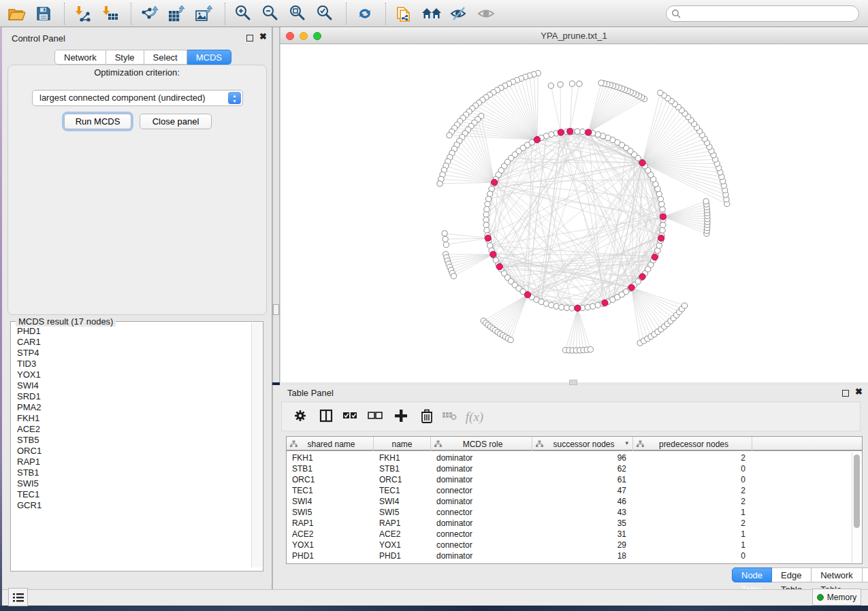 This screenshot has height=611, width=868. I want to click on export-network-icon, so click(150, 14).